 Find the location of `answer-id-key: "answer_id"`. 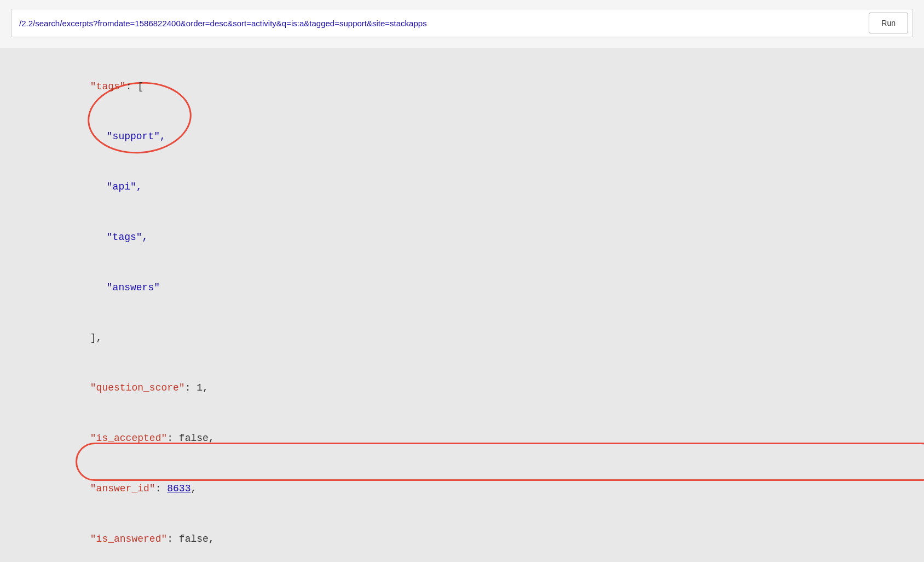

answer-id-key: "answer_id" is located at coordinates (123, 489).